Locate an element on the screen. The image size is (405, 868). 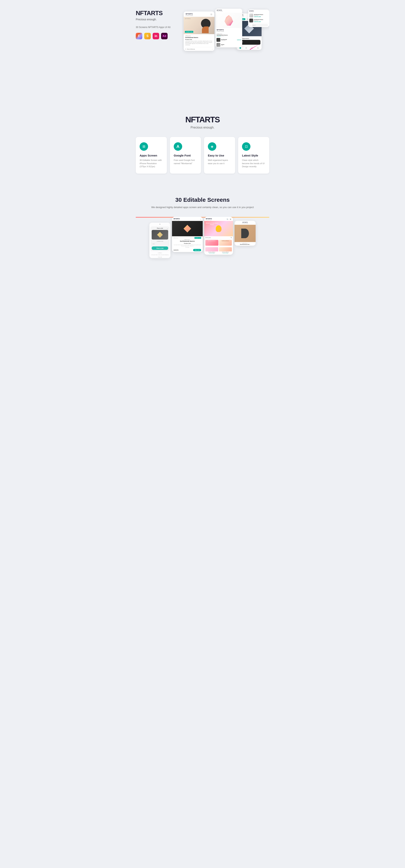
showcase-nft-title: SortVasional Awrers is located at coordinates (187, 241).